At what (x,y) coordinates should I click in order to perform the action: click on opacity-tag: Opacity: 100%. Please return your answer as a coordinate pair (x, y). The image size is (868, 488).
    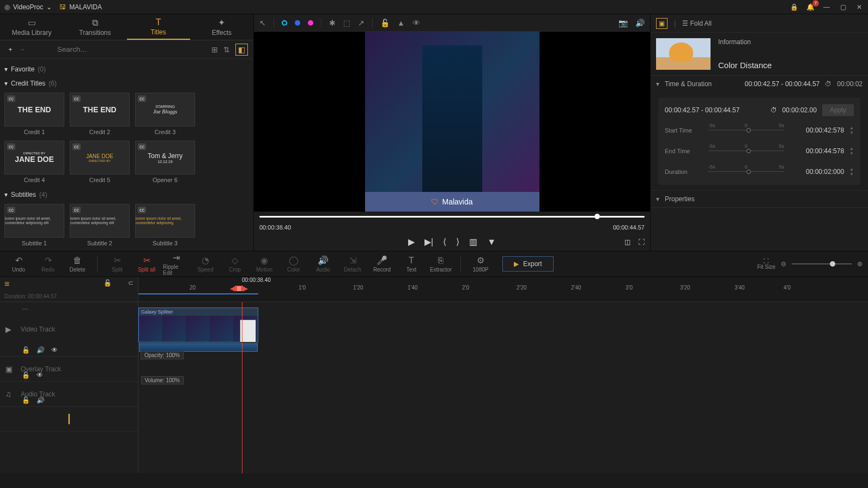
    Looking at the image, I should click on (162, 356).